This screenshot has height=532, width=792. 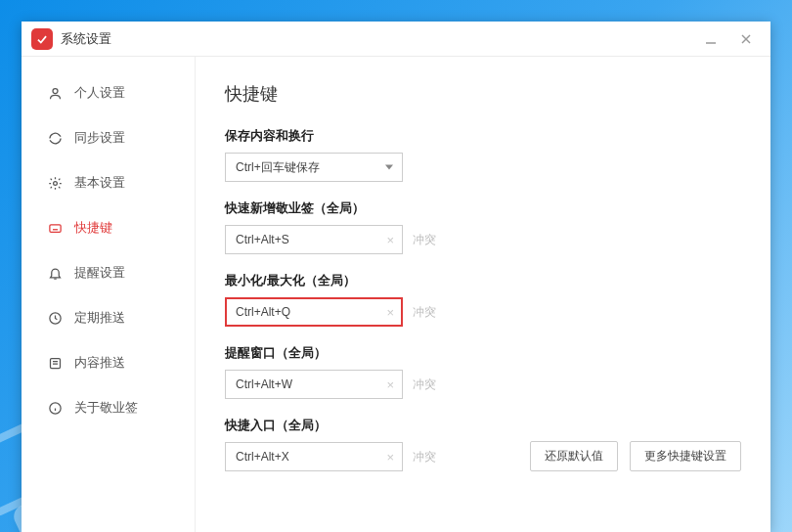 What do you see at coordinates (483, 372) in the screenshot?
I see `field-remind: 提醒窗口（全局） Ctrl+Alt+W × 冲突` at bounding box center [483, 372].